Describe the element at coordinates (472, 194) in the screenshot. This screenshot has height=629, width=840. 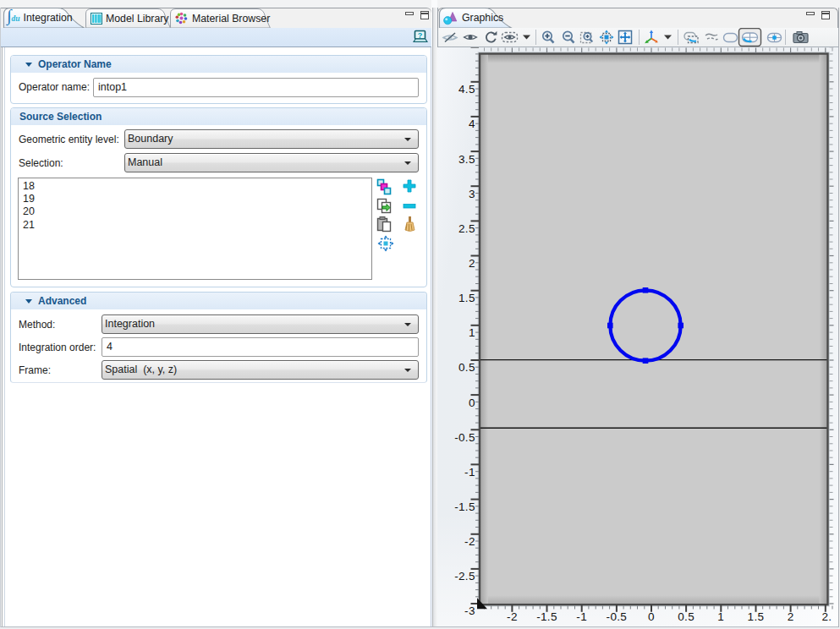
I see `svg-text: 3` at that location.